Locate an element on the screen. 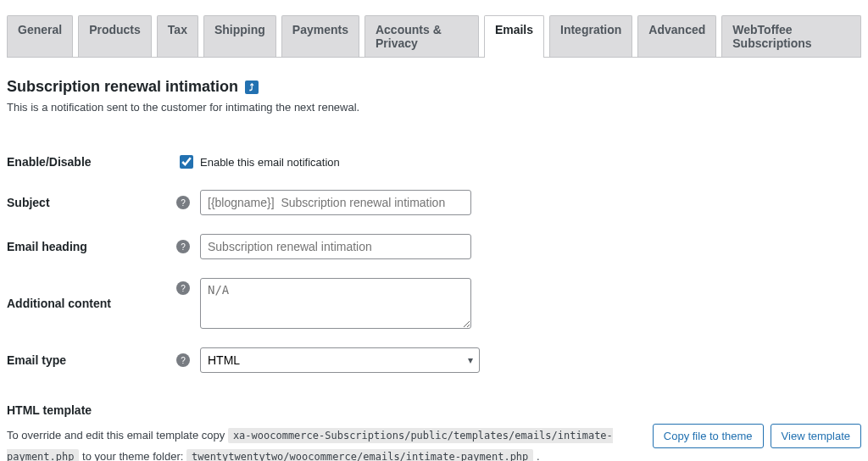 The height and width of the screenshot is (461, 868). html-template-heading: HTML template is located at coordinates (434, 410).